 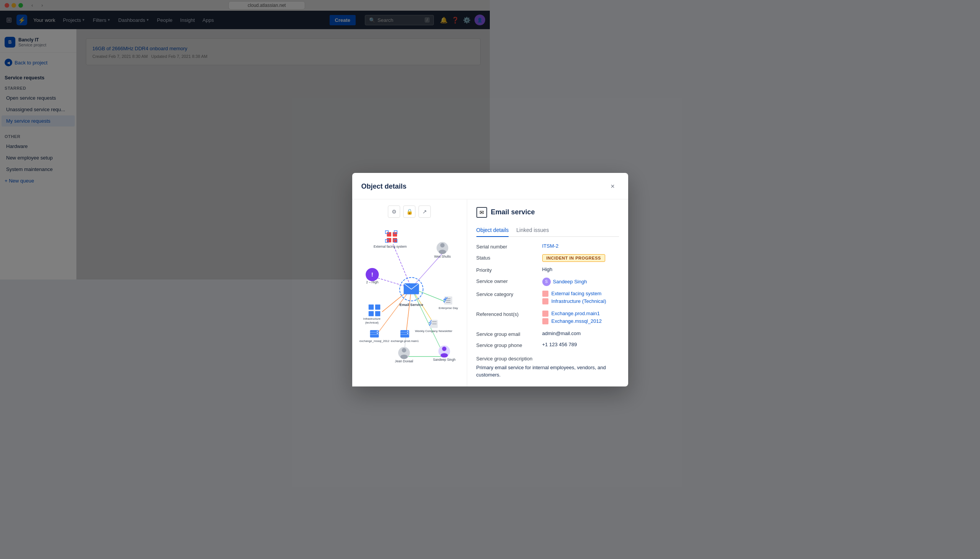 What do you see at coordinates (442, 256) in the screenshot?
I see `svg-text: Wes Shults` at bounding box center [442, 256].